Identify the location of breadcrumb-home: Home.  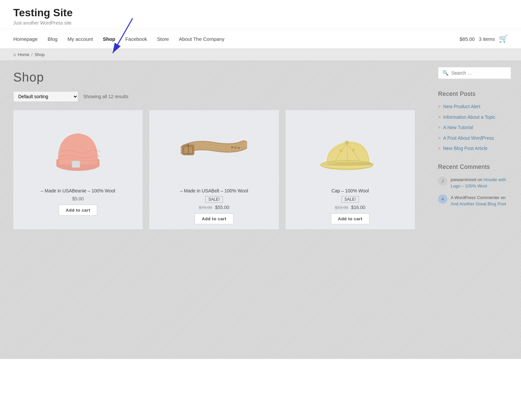
(24, 54).